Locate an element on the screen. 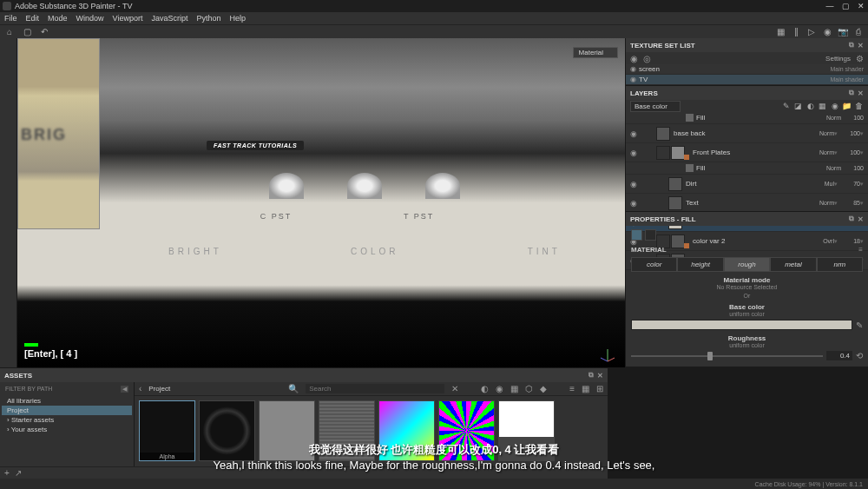 This screenshot has height=489, width=868. menu-mode: Mode is located at coordinates (57, 18).